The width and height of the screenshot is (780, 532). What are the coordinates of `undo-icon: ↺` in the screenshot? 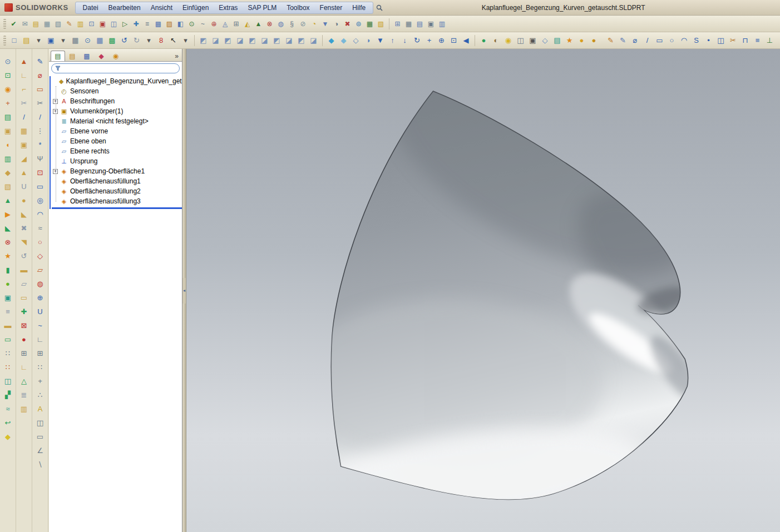 It's located at (125, 40).